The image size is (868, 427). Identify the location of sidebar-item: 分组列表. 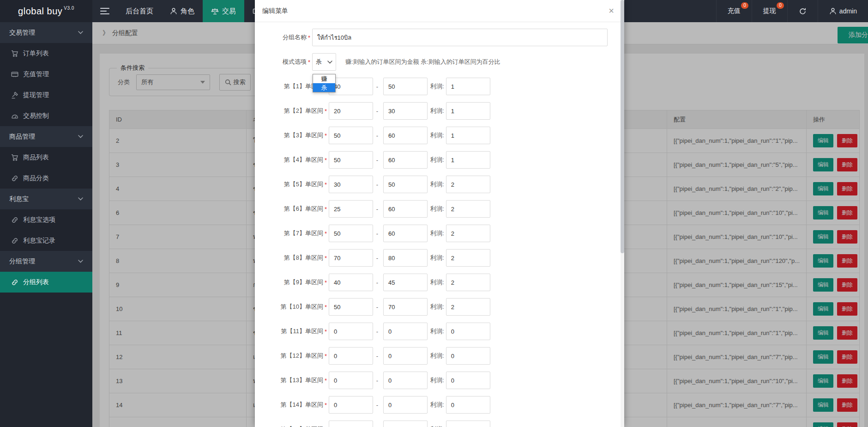
(46, 282).